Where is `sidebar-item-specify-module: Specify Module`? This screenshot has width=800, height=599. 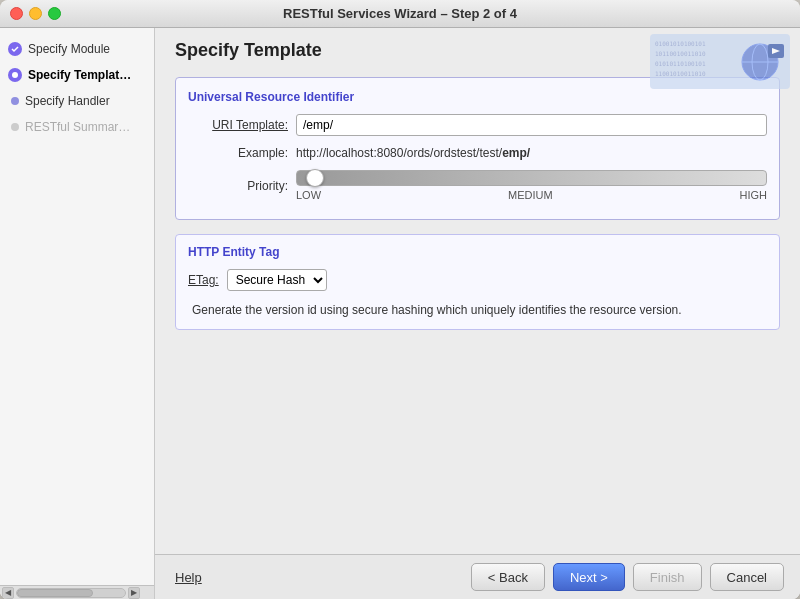 sidebar-item-specify-module: Specify Module is located at coordinates (77, 49).